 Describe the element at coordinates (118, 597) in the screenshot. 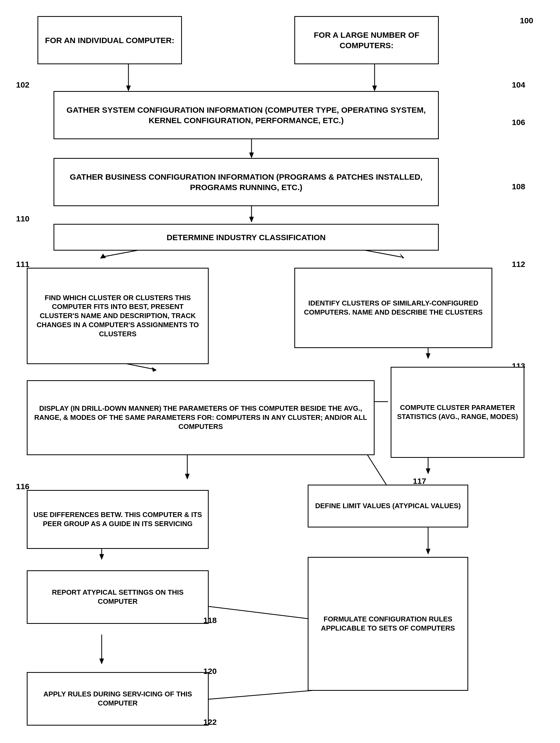

I see `report-atypical-box: REPORT ATYPICAL SETTINGS ON THIS COMPUTE…` at that location.